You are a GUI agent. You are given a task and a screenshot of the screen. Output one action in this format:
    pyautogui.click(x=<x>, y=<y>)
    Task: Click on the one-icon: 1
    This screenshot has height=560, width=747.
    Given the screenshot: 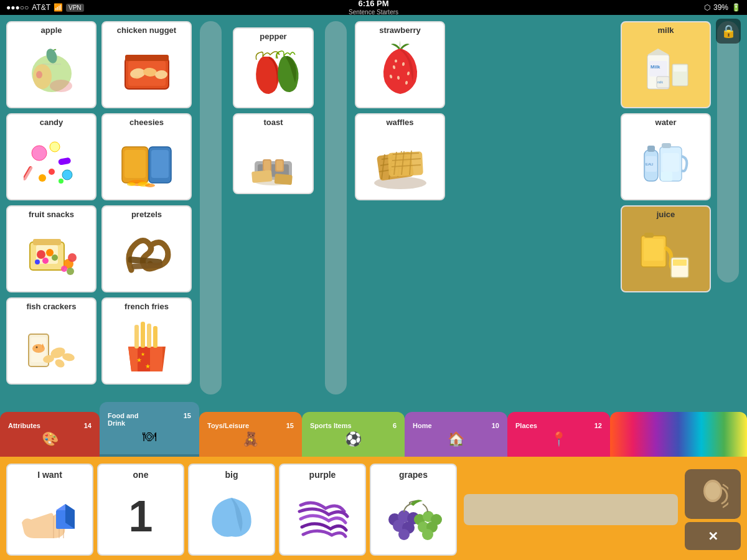 What is the action you would take?
    pyautogui.click(x=141, y=516)
    